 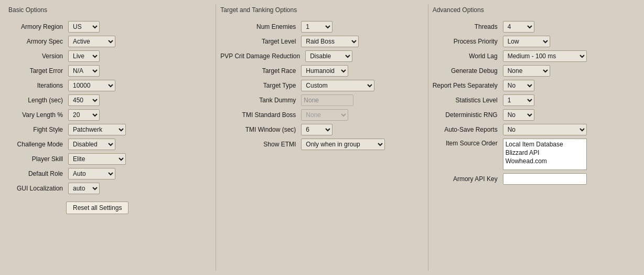 I want to click on challenge-mode-label: Challenge Mode, so click(x=37, y=144).